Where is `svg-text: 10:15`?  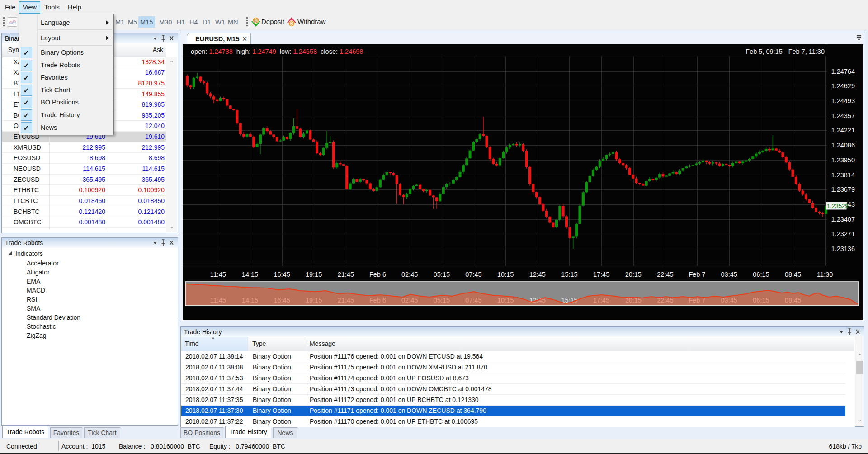 svg-text: 10:15 is located at coordinates (505, 274).